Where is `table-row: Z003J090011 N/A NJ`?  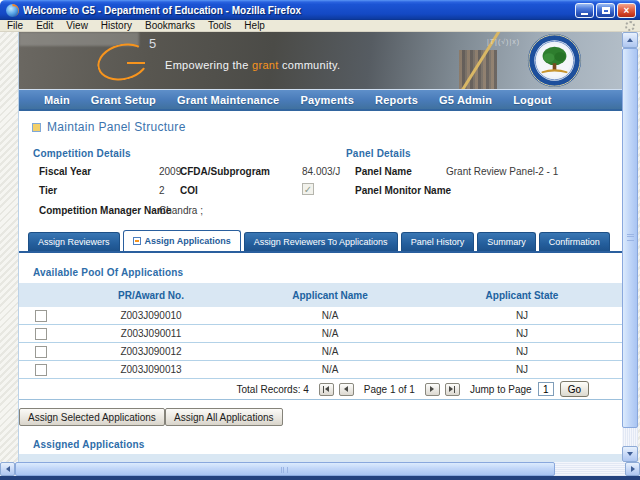 table-row: Z003J090011 N/A NJ is located at coordinates (320, 334).